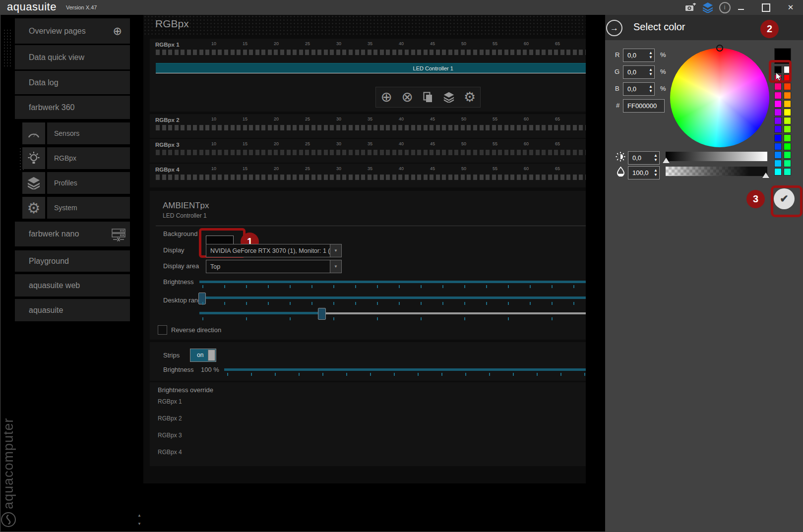  I want to click on remove-controller-button: ⊗, so click(407, 97).